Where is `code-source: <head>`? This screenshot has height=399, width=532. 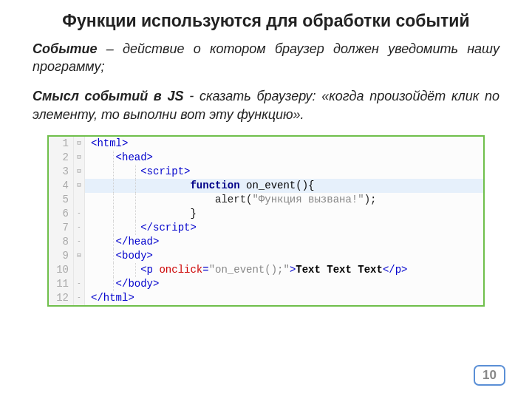 code-source: <head> is located at coordinates (284, 158).